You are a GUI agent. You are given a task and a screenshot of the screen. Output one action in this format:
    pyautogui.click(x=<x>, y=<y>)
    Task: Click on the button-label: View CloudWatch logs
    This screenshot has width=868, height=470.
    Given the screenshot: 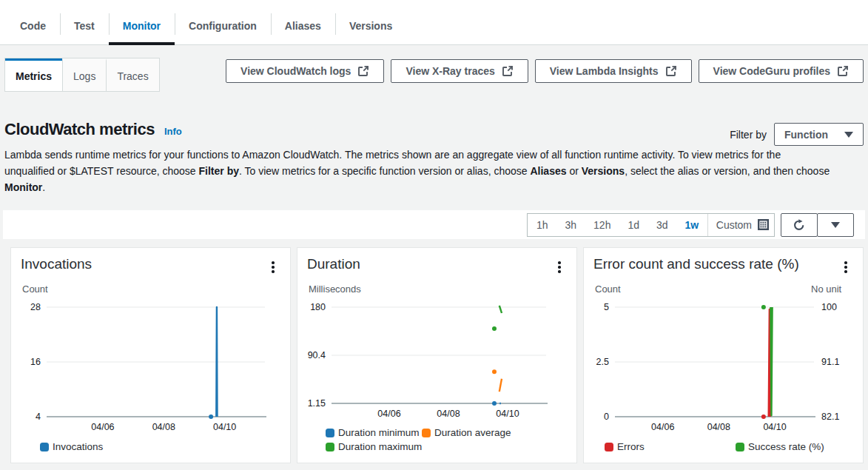 What is the action you would take?
    pyautogui.click(x=296, y=71)
    